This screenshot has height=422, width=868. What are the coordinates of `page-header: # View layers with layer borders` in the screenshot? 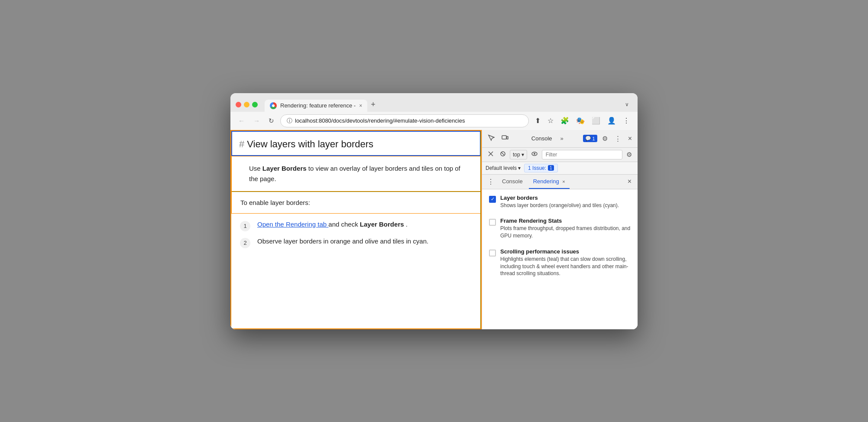 It's located at (356, 143).